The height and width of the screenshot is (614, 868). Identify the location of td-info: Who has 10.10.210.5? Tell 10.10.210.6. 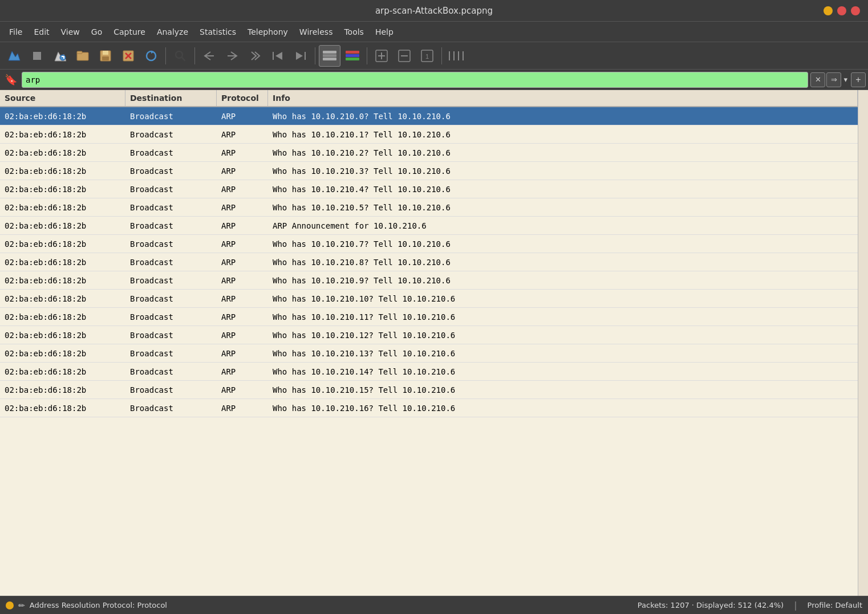
(563, 208).